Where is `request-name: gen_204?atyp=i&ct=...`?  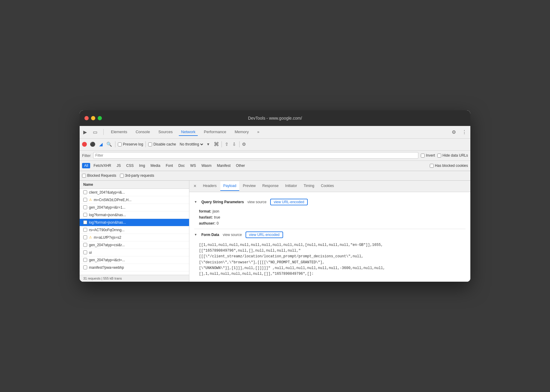
request-name: gen_204?atyp=i&ct=... is located at coordinates (137, 260).